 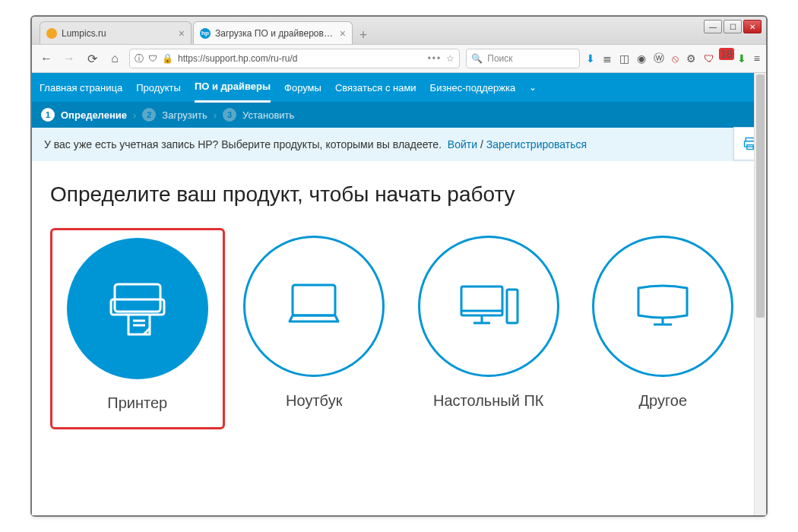 What do you see at coordinates (663, 328) in the screenshot?
I see `card-other: Другое` at bounding box center [663, 328].